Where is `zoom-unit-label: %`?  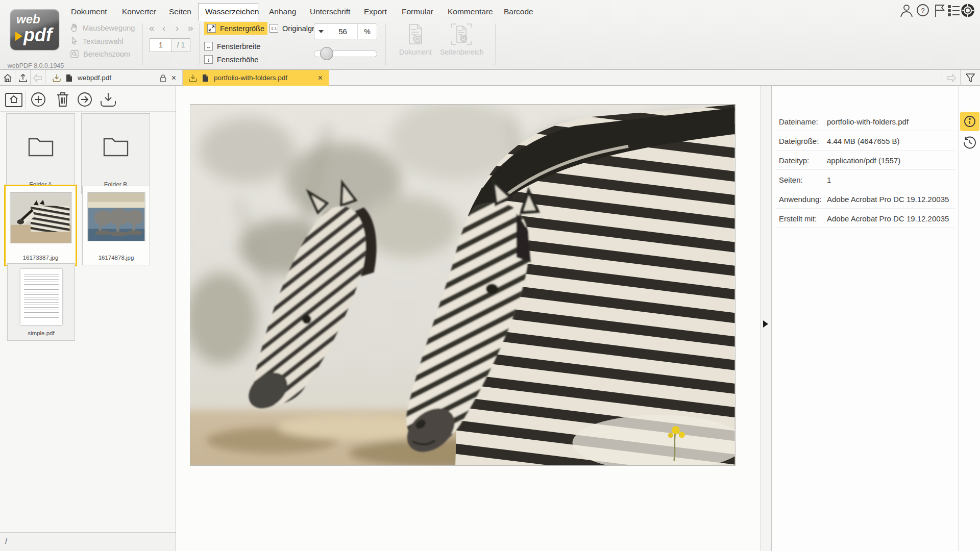
zoom-unit-label: % is located at coordinates (368, 32).